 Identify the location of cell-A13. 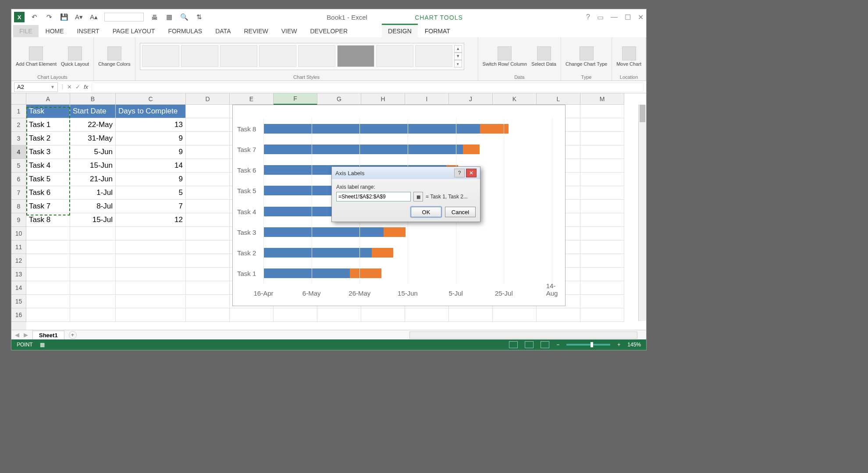
(48, 274).